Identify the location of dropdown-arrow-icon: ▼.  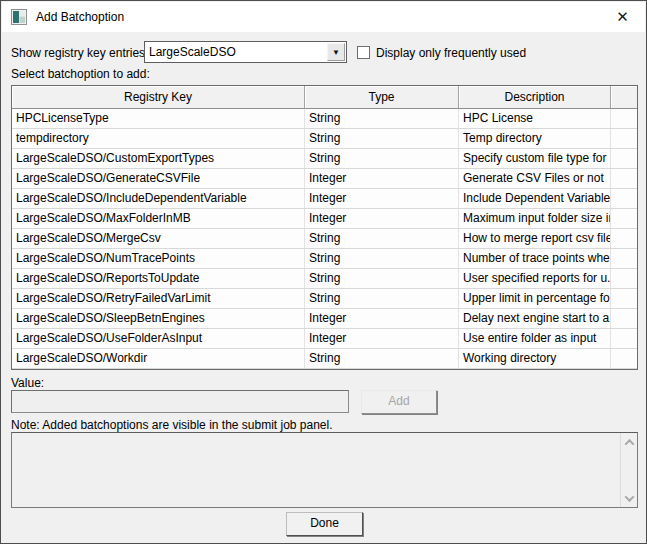
(336, 52).